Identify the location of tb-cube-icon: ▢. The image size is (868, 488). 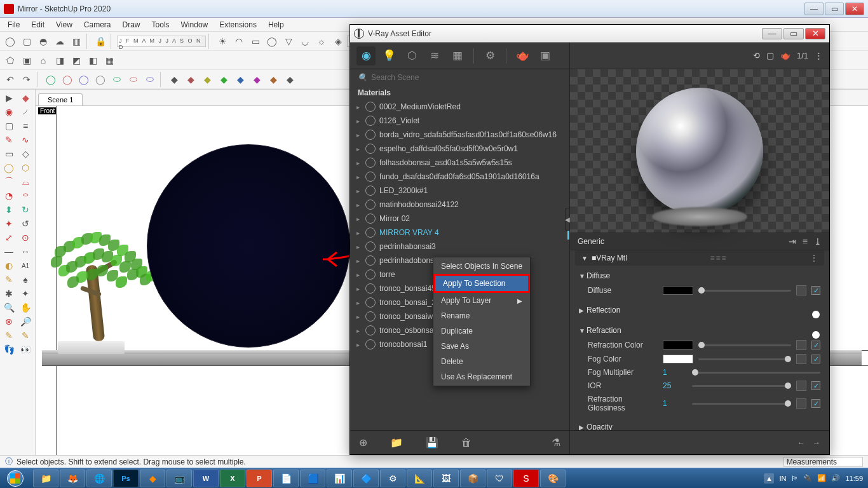
(27, 41).